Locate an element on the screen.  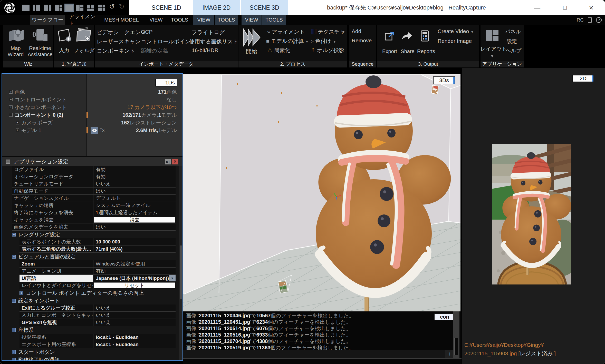
settings-row: 終了時にキャッシュを消去1週間以上経過したアイテム is located at coordinates (94, 213).